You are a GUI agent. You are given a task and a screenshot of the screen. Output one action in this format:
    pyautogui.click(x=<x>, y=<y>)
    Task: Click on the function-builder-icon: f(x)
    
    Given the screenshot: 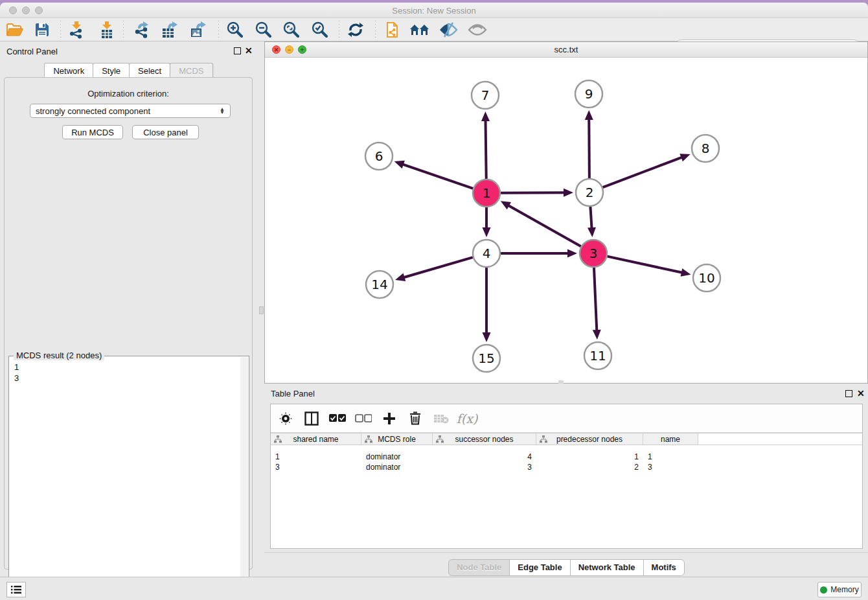 What is the action you would take?
    pyautogui.click(x=467, y=419)
    